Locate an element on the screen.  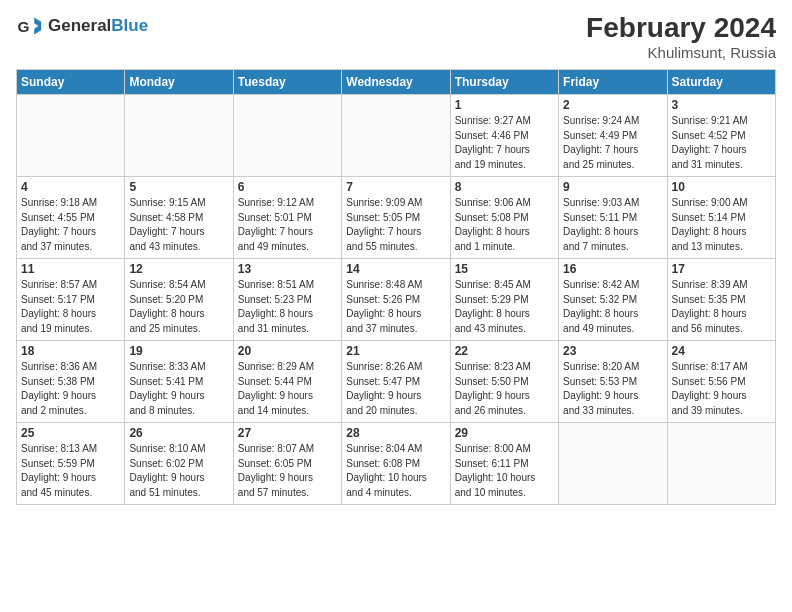
calendar-cell: 16Sunrise: 8:42 AM Sunset: 5:32 PM Dayli… is located at coordinates (613, 300).